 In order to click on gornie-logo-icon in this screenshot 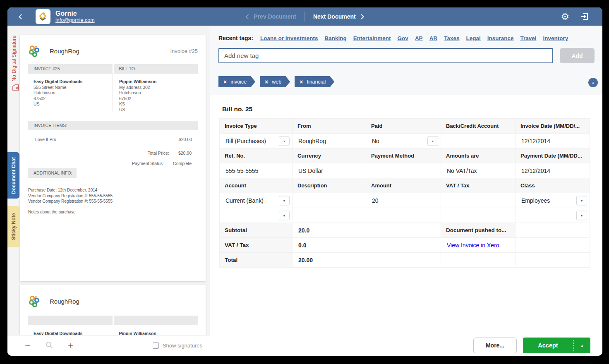, I will do `click(43, 17)`.